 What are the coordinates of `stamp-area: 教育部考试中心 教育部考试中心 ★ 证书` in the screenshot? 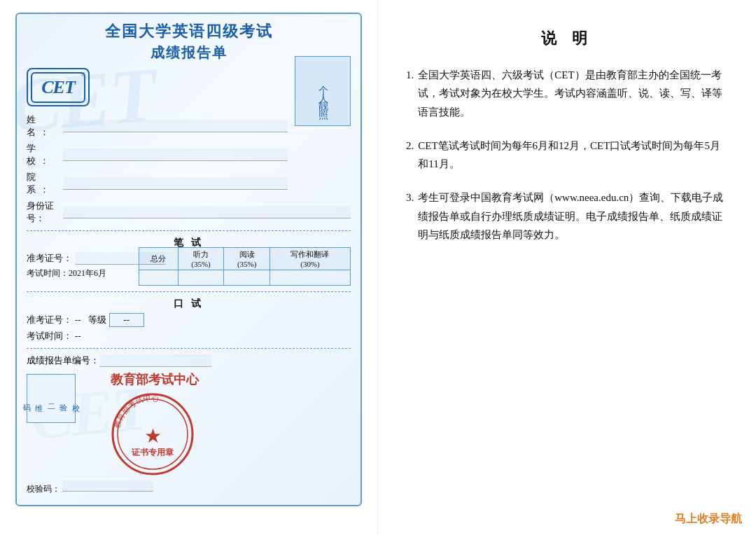 It's located at (155, 423).